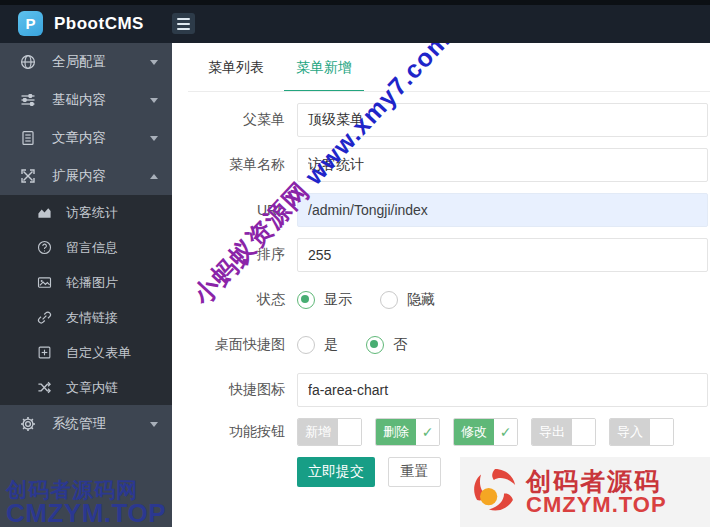 The width and height of the screenshot is (710, 527). What do you see at coordinates (44, 388) in the screenshot?
I see `shuffle-icon` at bounding box center [44, 388].